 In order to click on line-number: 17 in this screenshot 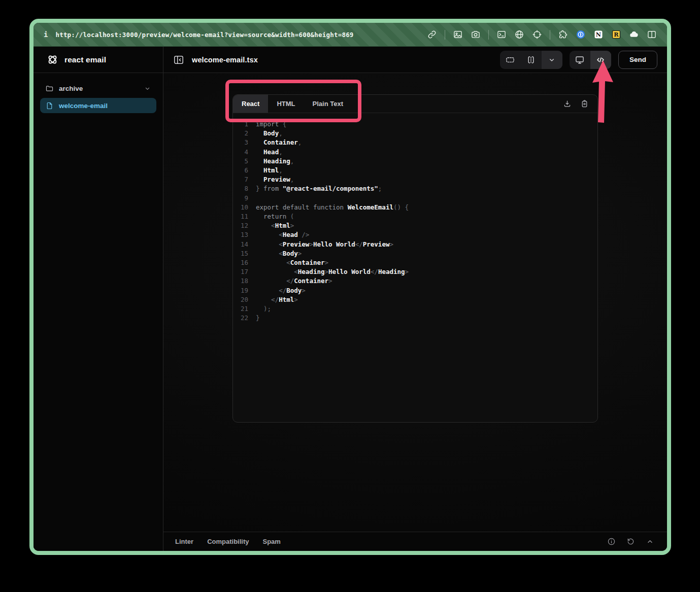, I will do `click(241, 272)`.